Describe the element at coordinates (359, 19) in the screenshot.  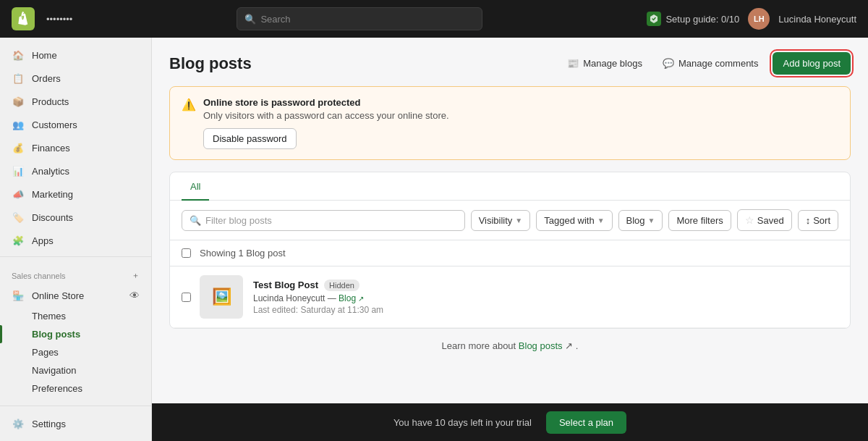
I see `search-bar: 🔍` at that location.